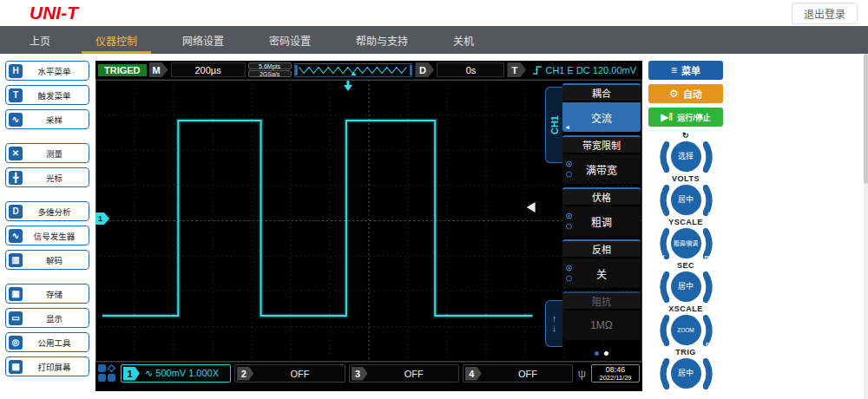 This screenshot has width=868, height=399. Describe the element at coordinates (866, 226) in the screenshot. I see `scrollbar` at that location.